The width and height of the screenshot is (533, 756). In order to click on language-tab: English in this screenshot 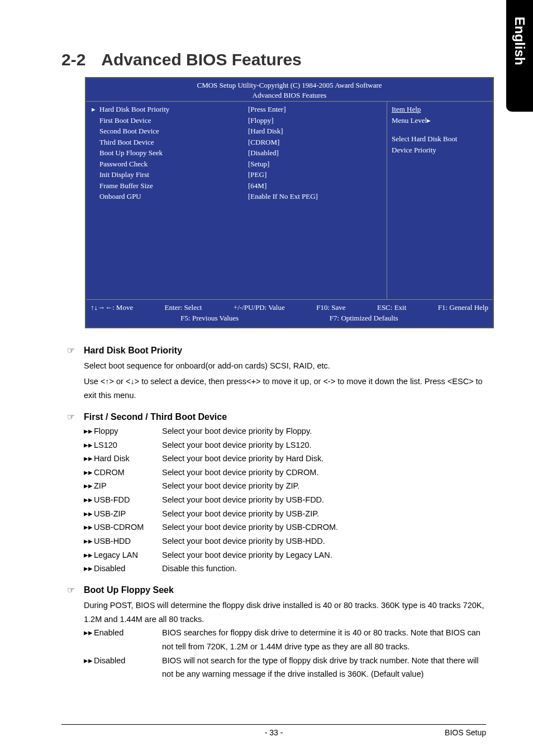, I will do `click(520, 56)`.